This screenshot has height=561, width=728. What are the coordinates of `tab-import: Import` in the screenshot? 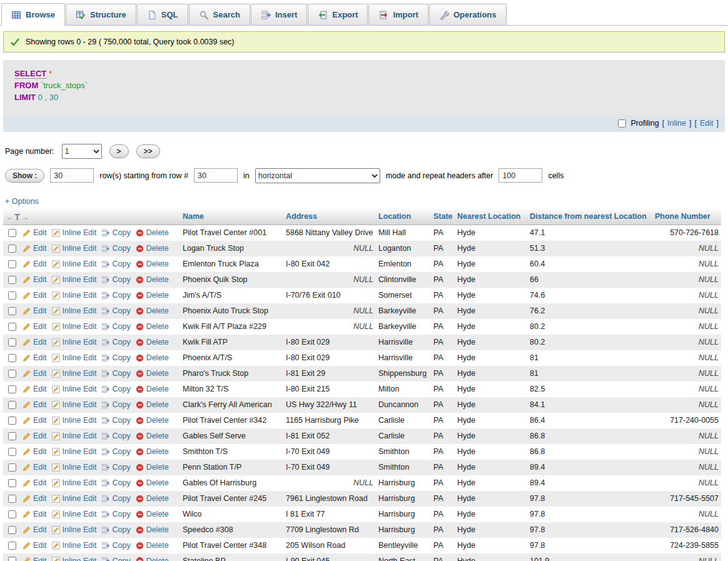 It's located at (398, 14).